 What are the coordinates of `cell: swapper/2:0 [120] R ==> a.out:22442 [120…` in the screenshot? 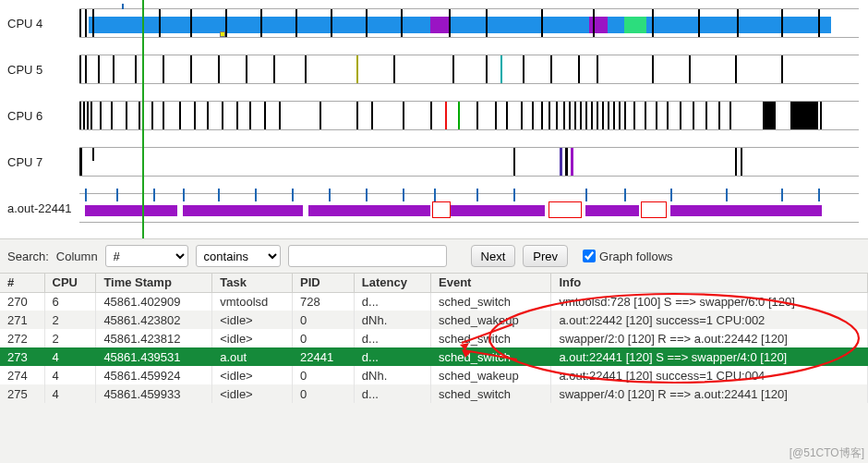 It's located at (709, 338).